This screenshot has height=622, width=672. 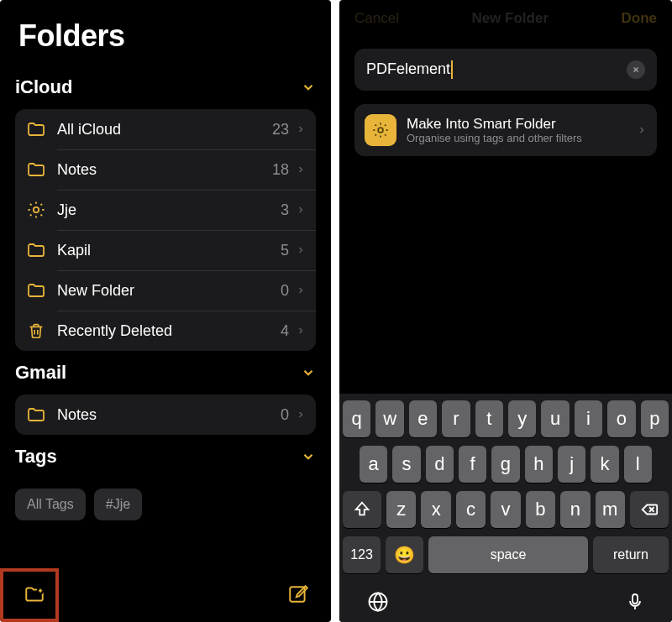 I want to click on tag-jje: #Jje, so click(x=118, y=504).